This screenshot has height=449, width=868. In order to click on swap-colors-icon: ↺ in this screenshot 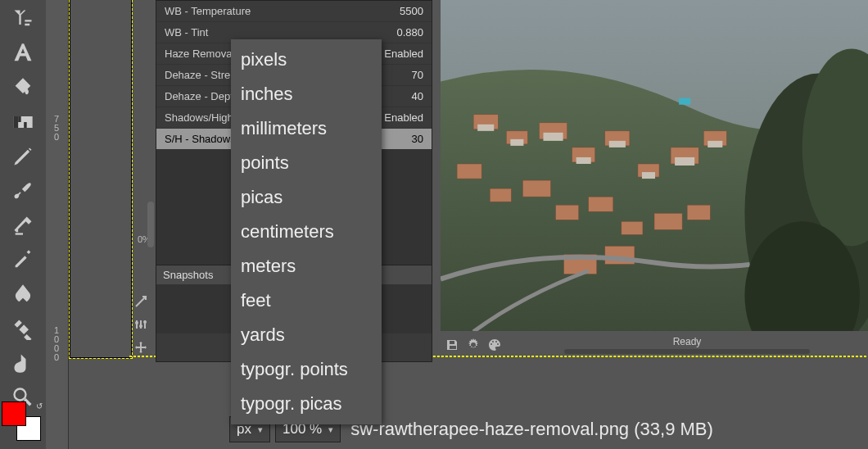, I will do `click(39, 406)`.